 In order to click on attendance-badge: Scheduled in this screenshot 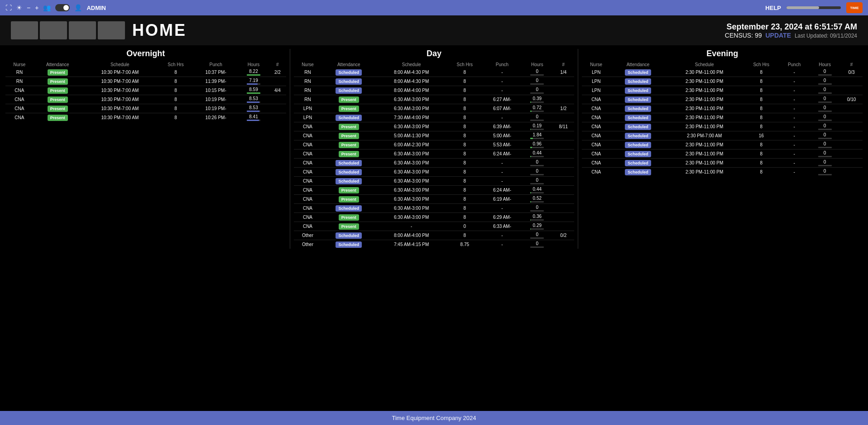, I will do `click(638, 163)`.